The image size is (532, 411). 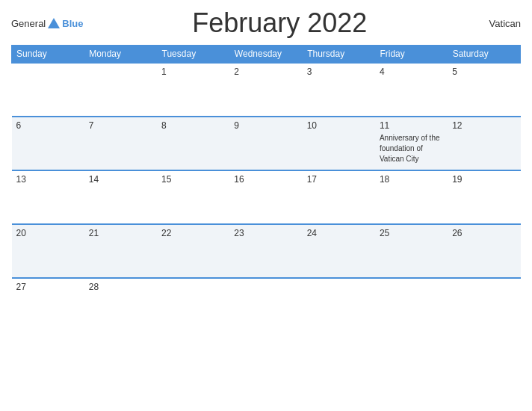 What do you see at coordinates (279, 23) in the screenshot?
I see `calendar-title: February 2022` at bounding box center [279, 23].